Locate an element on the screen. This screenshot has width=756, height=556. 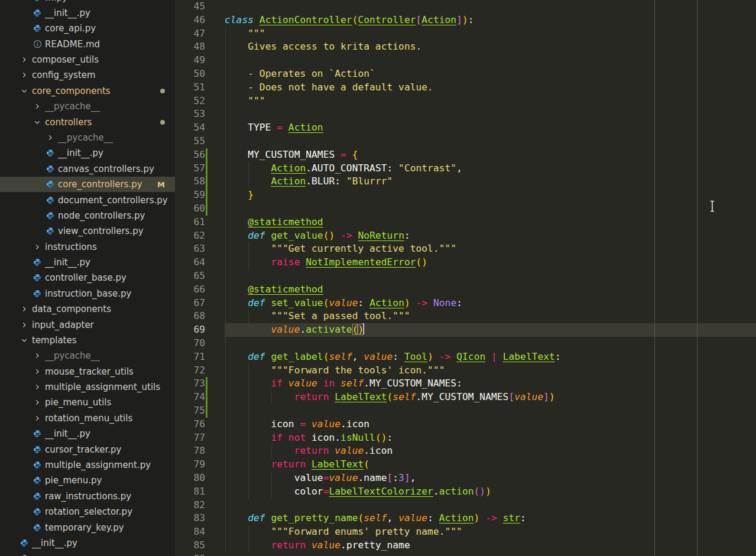
line-number: 86 is located at coordinates (200, 554).